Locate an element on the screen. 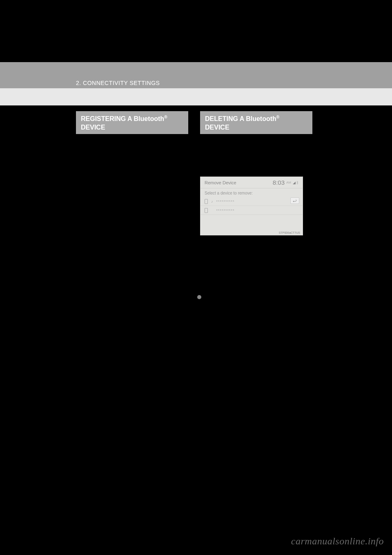  back-icon: ⮐ is located at coordinates (295, 201).